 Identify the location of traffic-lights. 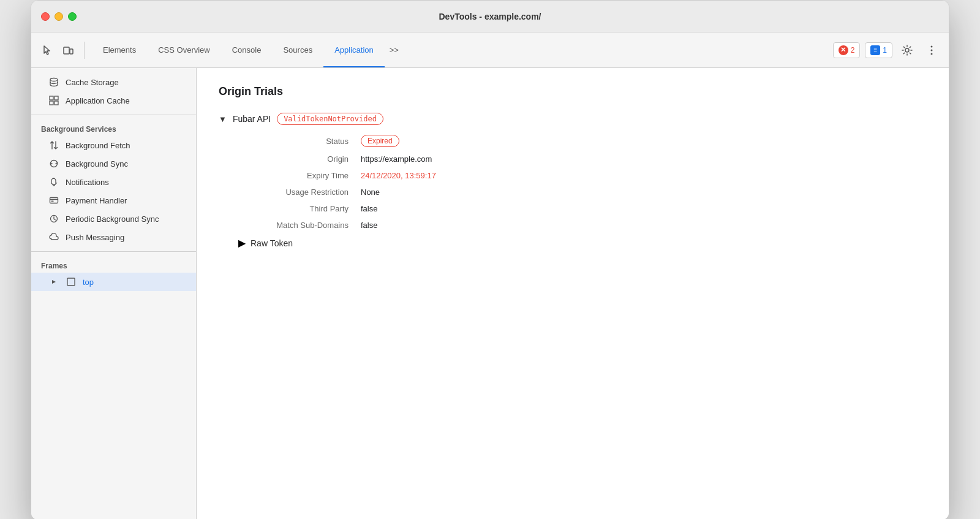
(59, 17).